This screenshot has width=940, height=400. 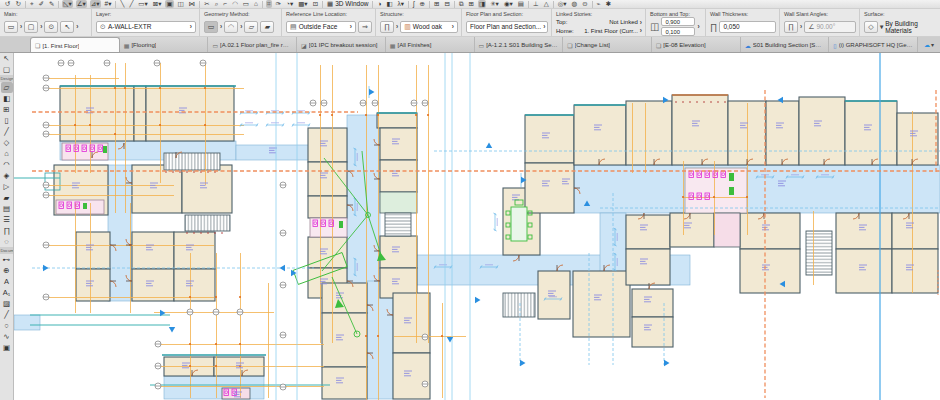 What do you see at coordinates (290, 4) in the screenshot?
I see `sync-icon: ◔▾` at bounding box center [290, 4].